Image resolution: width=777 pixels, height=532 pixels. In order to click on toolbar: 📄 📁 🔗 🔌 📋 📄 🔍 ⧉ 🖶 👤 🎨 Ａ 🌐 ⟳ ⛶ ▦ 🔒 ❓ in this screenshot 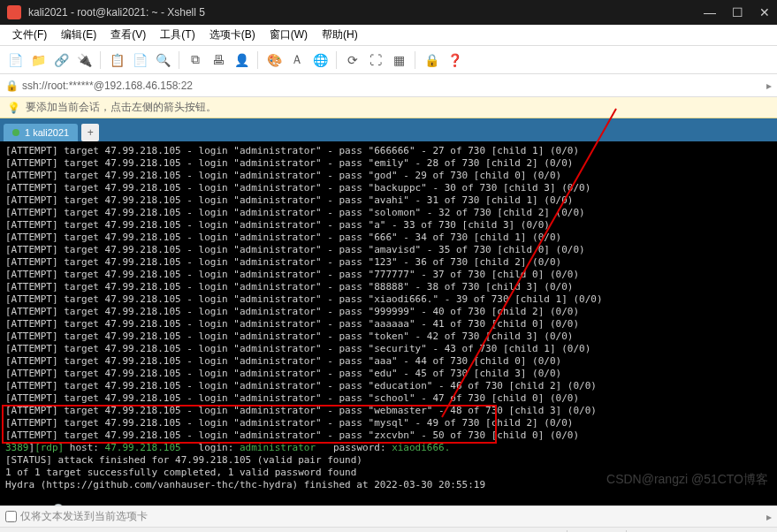, I will do `click(389, 60)`.